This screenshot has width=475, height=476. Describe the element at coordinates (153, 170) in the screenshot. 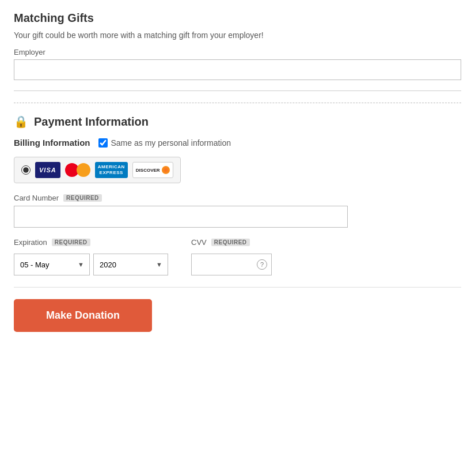

I see `discover-logo: DISCOVER` at that location.